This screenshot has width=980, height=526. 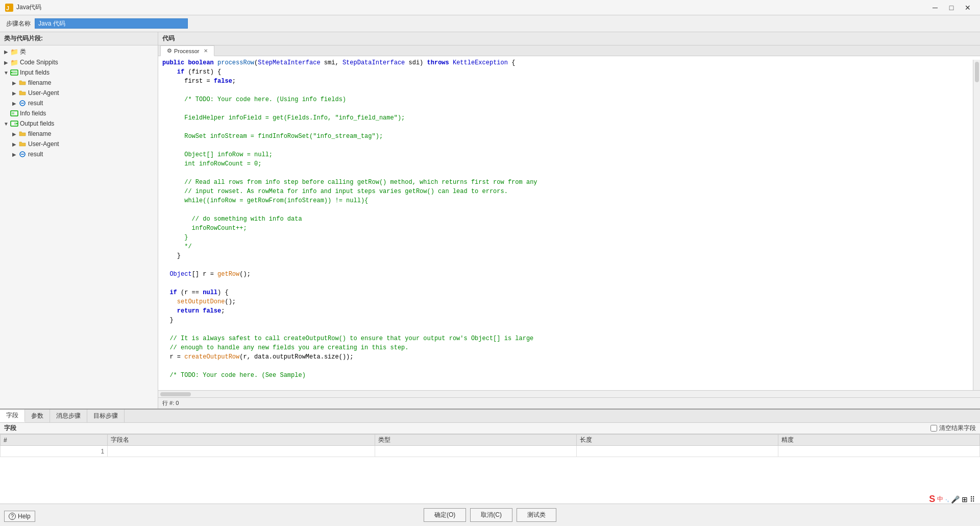 What do you see at coordinates (879, 451) in the screenshot?
I see `cell-precision` at bounding box center [879, 451].